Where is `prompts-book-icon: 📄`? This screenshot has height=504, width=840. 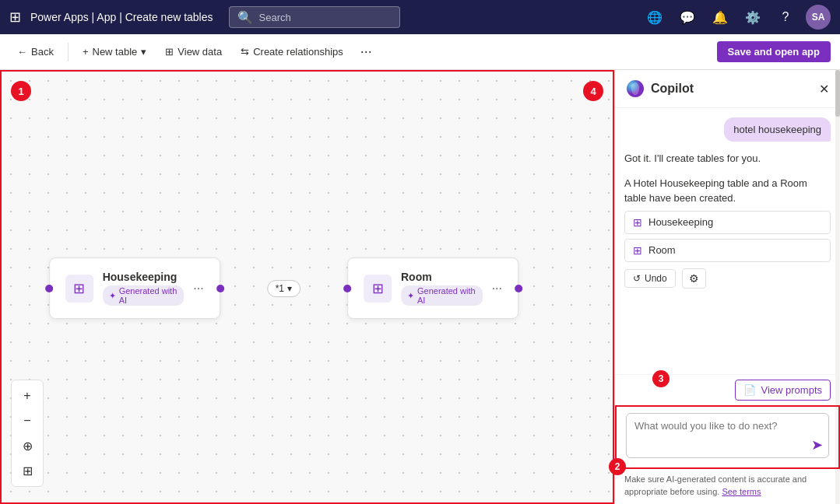 prompts-book-icon: 📄 is located at coordinates (750, 390).